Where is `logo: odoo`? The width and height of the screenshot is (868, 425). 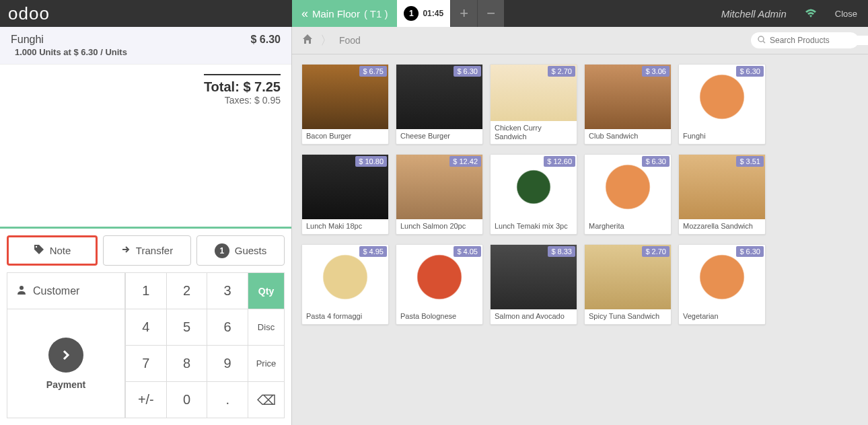 logo: odoo is located at coordinates (40, 13).